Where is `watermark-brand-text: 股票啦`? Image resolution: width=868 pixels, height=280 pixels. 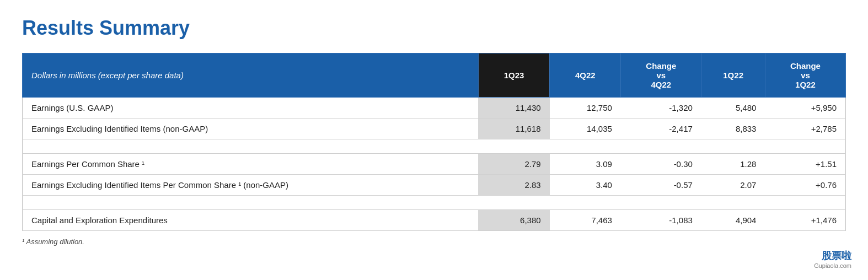 watermark-brand-text: 股票啦 is located at coordinates (837, 256).